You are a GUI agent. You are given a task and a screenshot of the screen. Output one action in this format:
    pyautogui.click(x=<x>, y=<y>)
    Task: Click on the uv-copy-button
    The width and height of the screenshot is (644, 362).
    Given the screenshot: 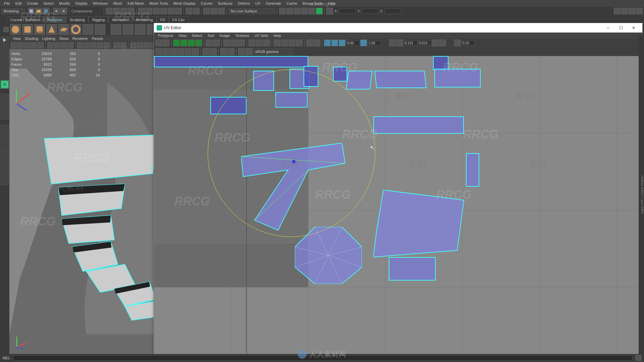 What is the action you would take?
    pyautogui.click(x=435, y=43)
    